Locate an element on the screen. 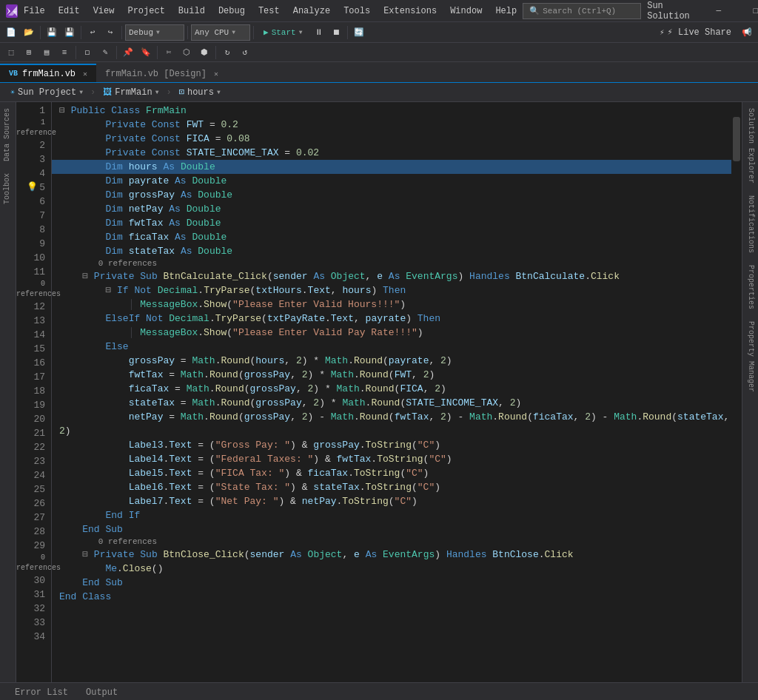 This screenshot has height=700, width=758. sidebar-property-manager: Property Manager is located at coordinates (751, 357).